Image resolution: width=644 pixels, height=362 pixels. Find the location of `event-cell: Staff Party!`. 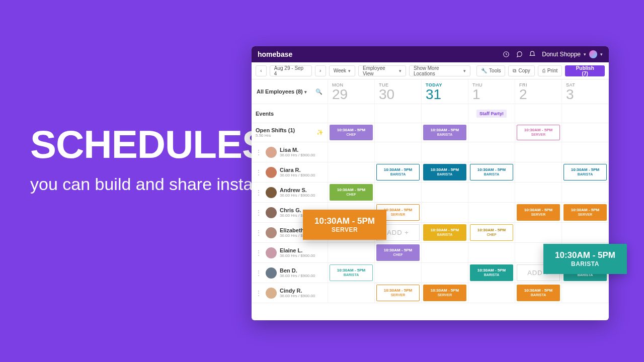

event-cell: Staff Party! is located at coordinates (492, 114).